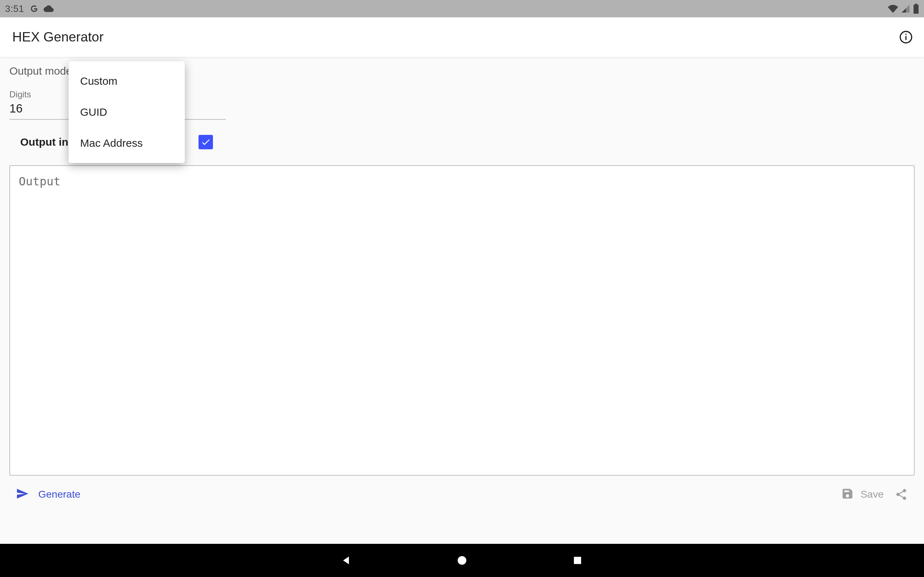 The height and width of the screenshot is (577, 924). Describe the element at coordinates (906, 8) in the screenshot. I see `cell-signal-icon` at that location.